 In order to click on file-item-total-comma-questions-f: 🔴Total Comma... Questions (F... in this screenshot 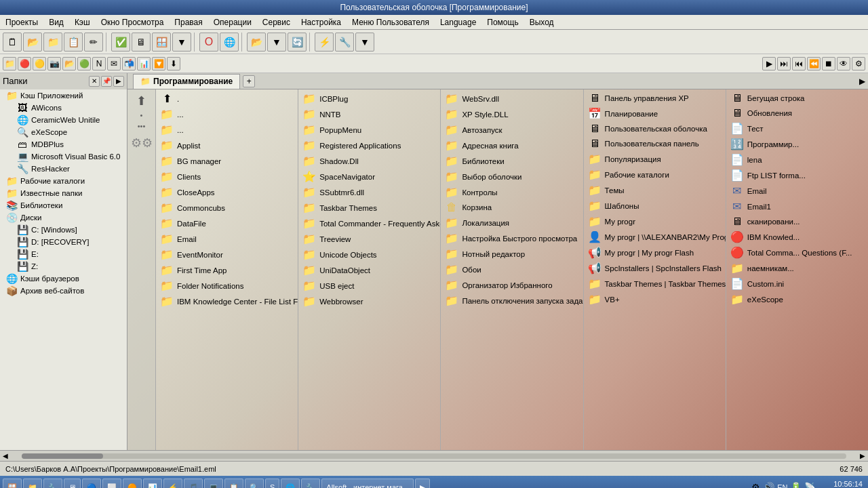, I will do `click(797, 252)`.